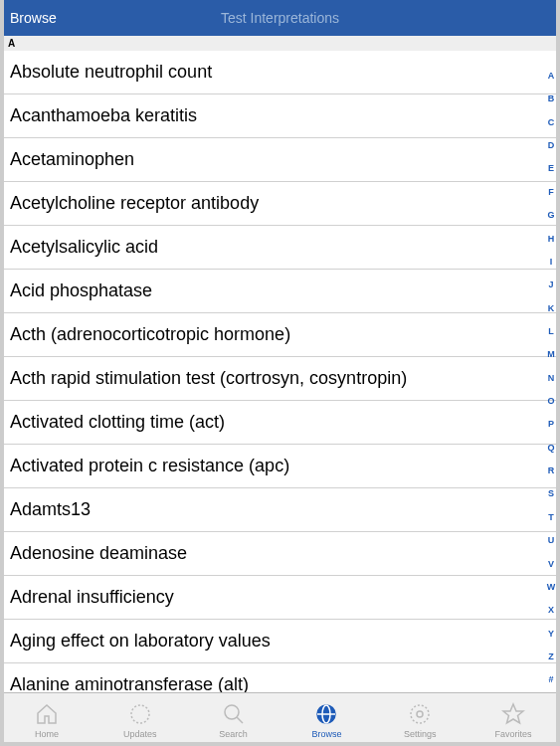 The width and height of the screenshot is (560, 746). I want to click on index-letter: W, so click(551, 587).